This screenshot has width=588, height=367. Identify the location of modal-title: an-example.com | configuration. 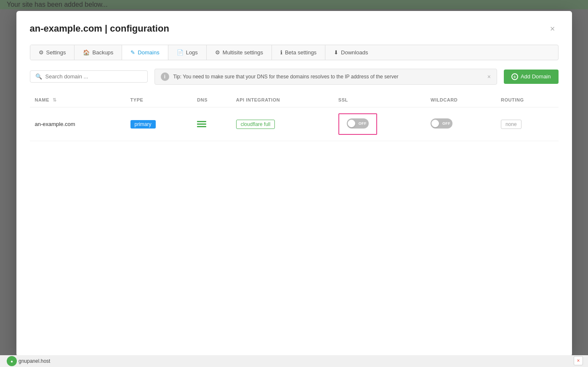
(99, 29).